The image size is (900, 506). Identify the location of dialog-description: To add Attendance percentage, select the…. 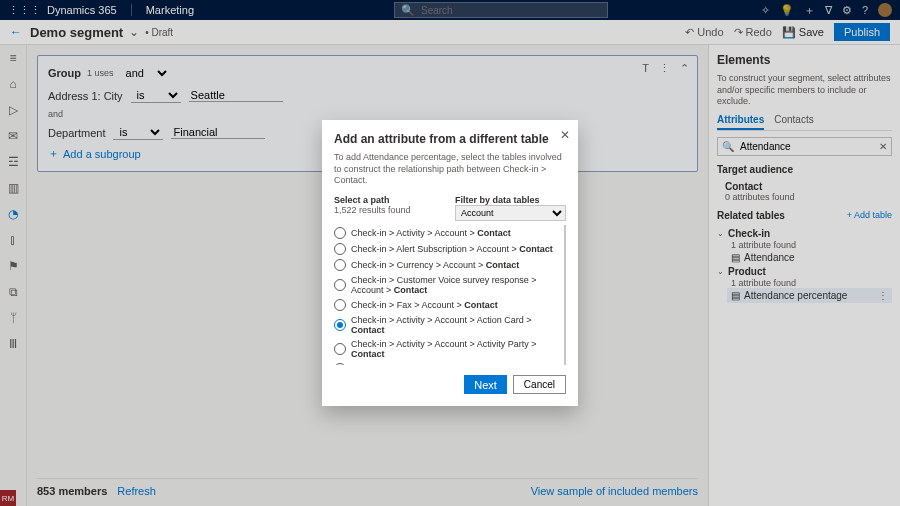
(450, 170).